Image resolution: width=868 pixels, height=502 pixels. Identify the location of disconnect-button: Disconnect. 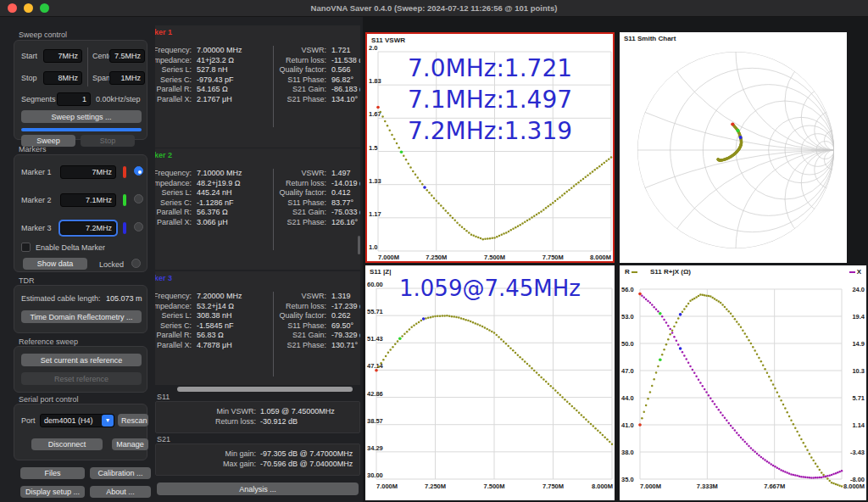
(67, 444).